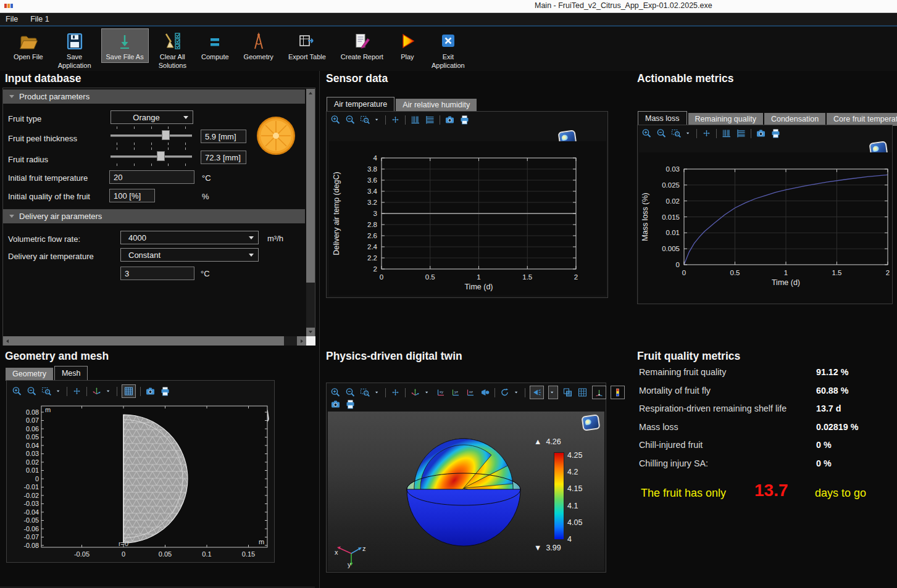  I want to click on fruit-radius-value: 72.3 [mm], so click(223, 157).